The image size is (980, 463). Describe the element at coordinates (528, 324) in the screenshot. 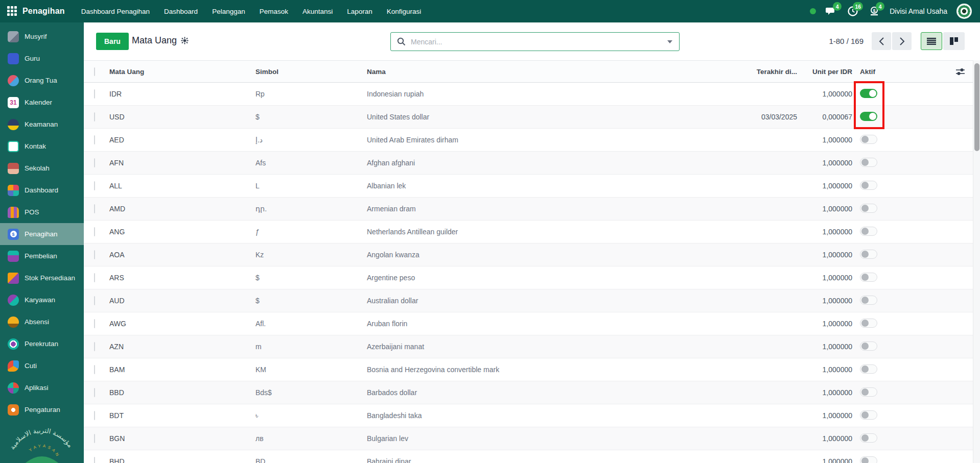

I see `table-row-awg: AWGAfl.Aruban florin1,000000` at that location.